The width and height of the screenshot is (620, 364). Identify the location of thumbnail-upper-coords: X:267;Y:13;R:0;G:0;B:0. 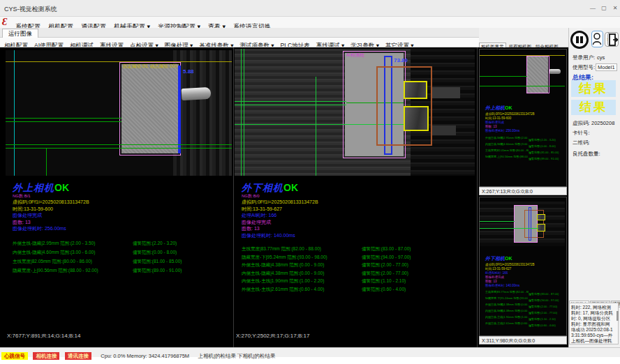
(523, 191).